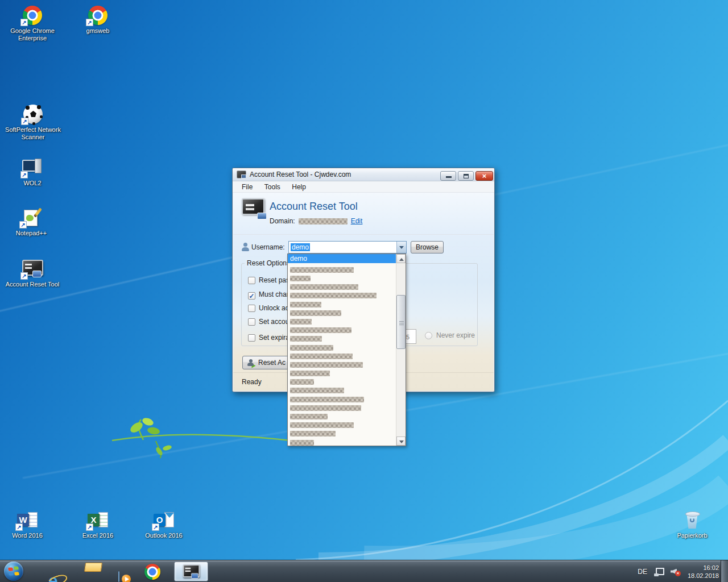 This screenshot has height=582, width=728. I want to click on desktop-icon-account-reset-tool: ↗ Account Reset Tool, so click(32, 273).